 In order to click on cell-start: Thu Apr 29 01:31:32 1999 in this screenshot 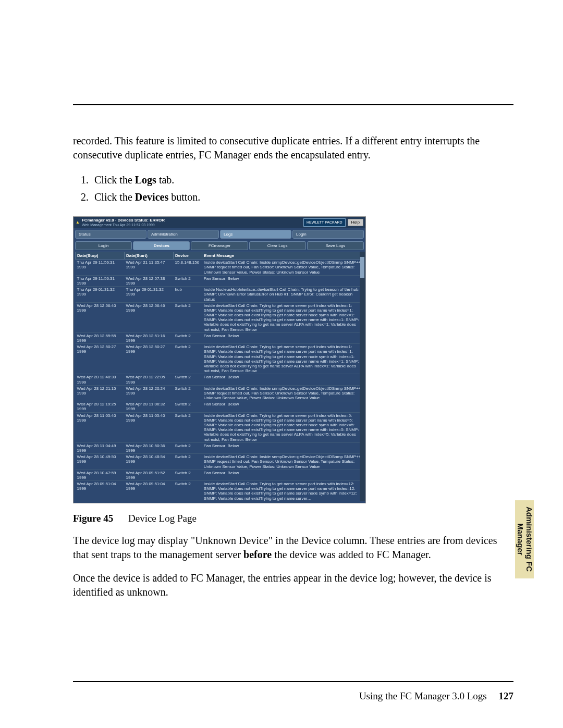, I will do `click(149, 295)`.